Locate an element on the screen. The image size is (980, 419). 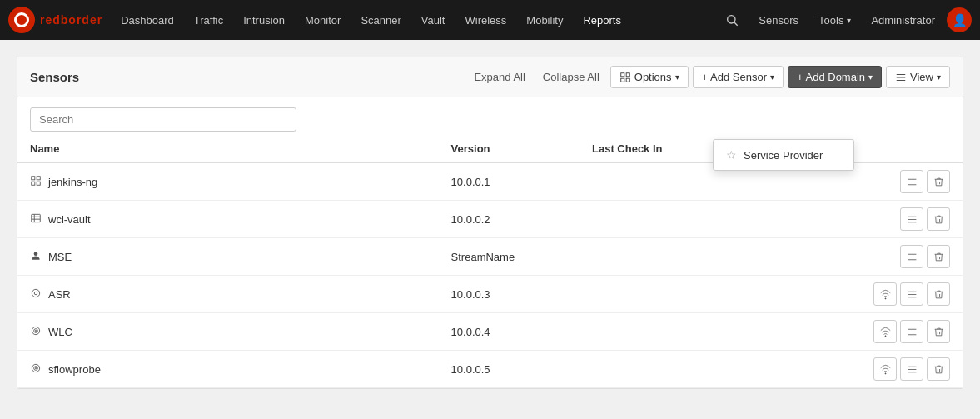
sensors-nav-label: Sensors is located at coordinates (779, 20).